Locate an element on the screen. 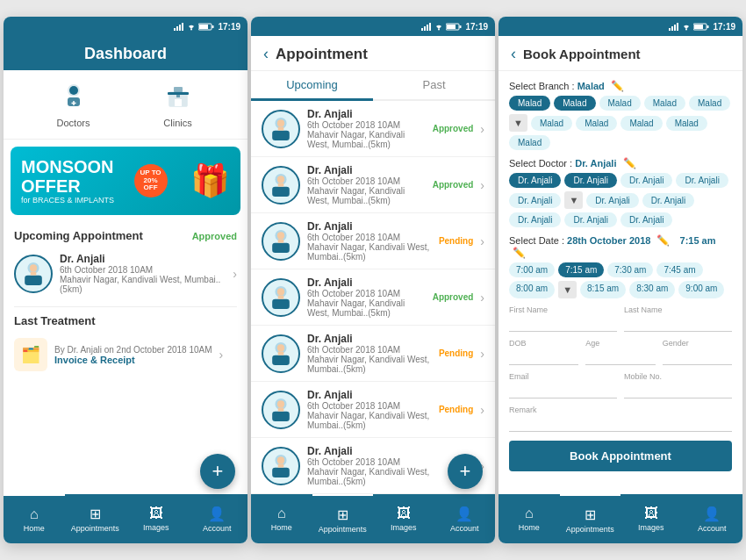 Image resolution: width=746 pixels, height=560 pixels. time-chip-6: 8:30 am is located at coordinates (652, 290).